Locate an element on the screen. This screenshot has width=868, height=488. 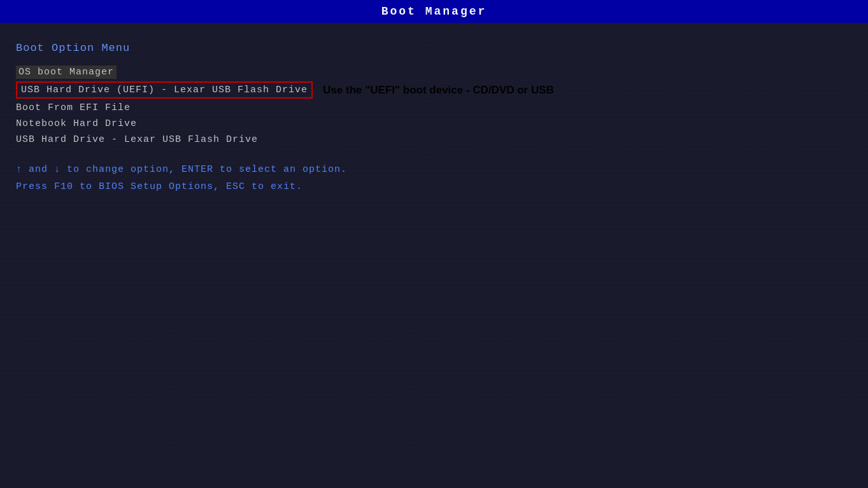
title-bar: Boot Manager is located at coordinates (434, 11).